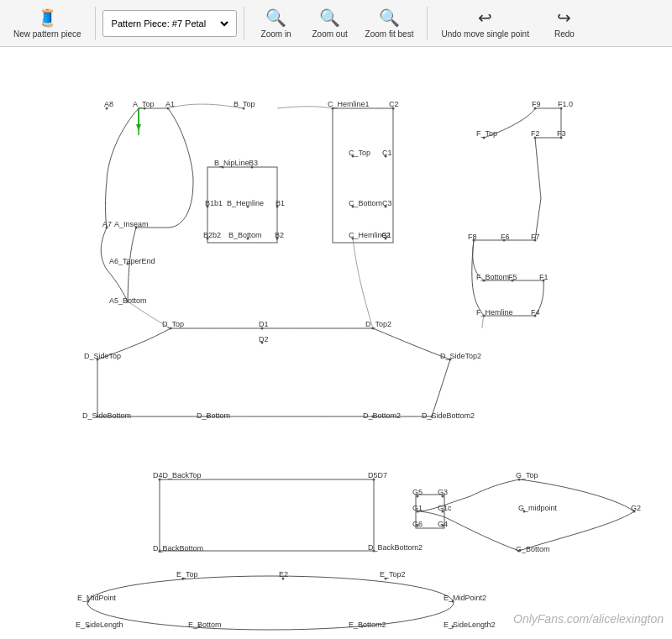 This screenshot has width=672, height=639. What do you see at coordinates (486, 24) in the screenshot?
I see `undo-button: ↩ Undo move single point` at bounding box center [486, 24].